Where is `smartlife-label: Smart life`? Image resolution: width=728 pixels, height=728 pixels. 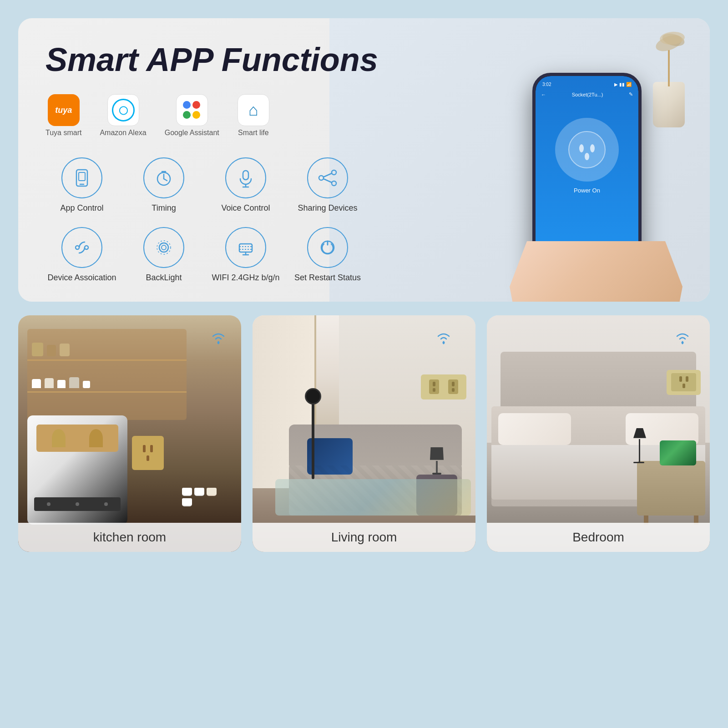 smartlife-label: Smart life is located at coordinates (253, 133).